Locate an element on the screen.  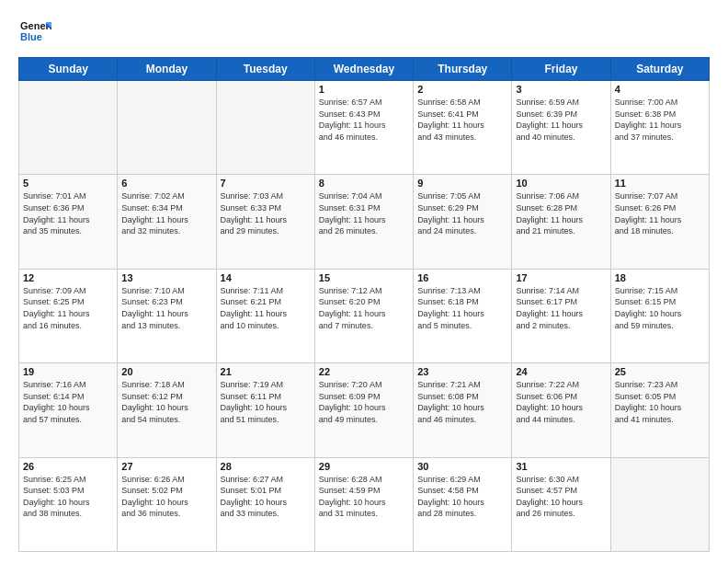
day-info: Sunrise: 7:15 AM Sunset: 6:15 PM Dayligh… is located at coordinates (660, 308).